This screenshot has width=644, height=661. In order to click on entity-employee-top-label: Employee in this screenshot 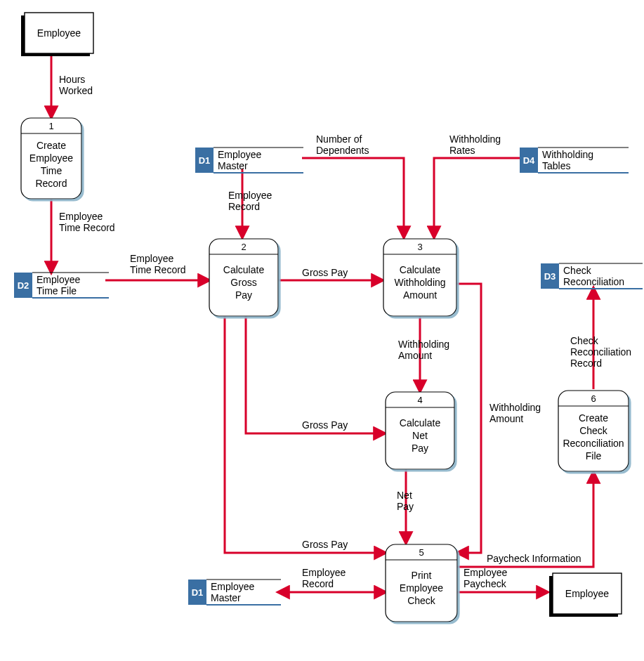, I will do `click(59, 33)`.